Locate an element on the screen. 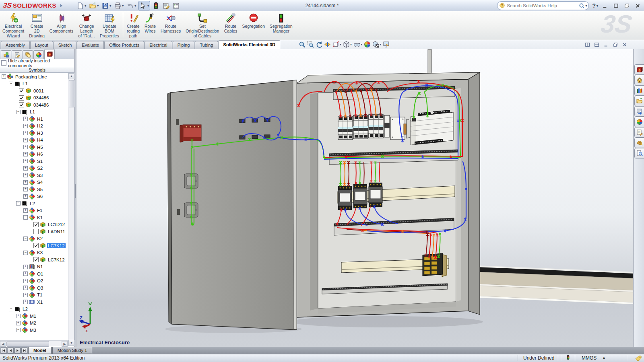 This screenshot has height=362, width=644. units-dropdown-icon: ▲ is located at coordinates (604, 358).